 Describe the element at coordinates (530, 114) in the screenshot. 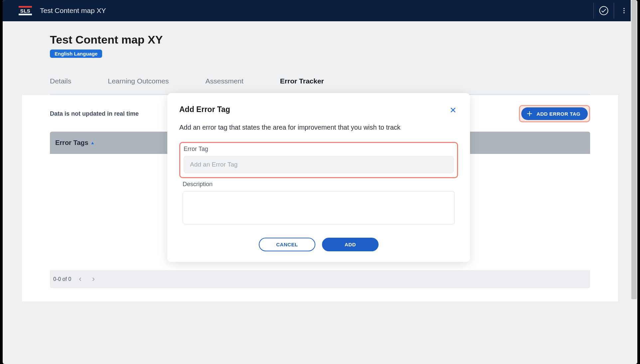

I see `plus-icon` at that location.